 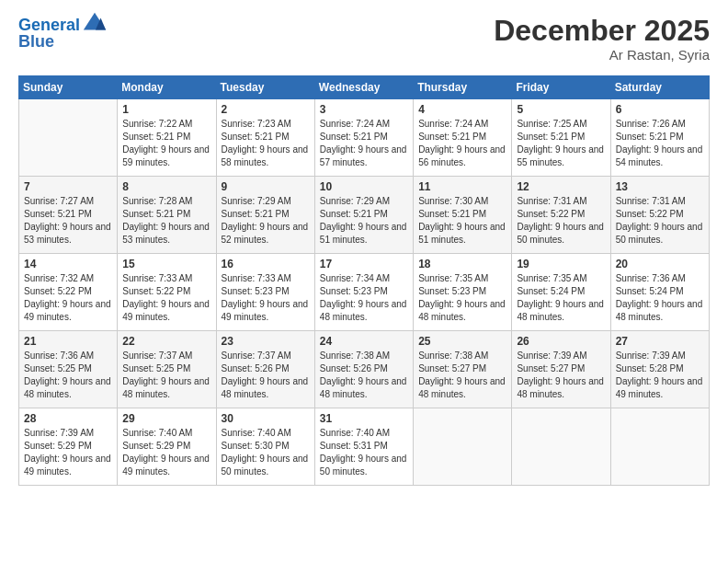 I want to click on logo: General Blue, so click(x=63, y=33).